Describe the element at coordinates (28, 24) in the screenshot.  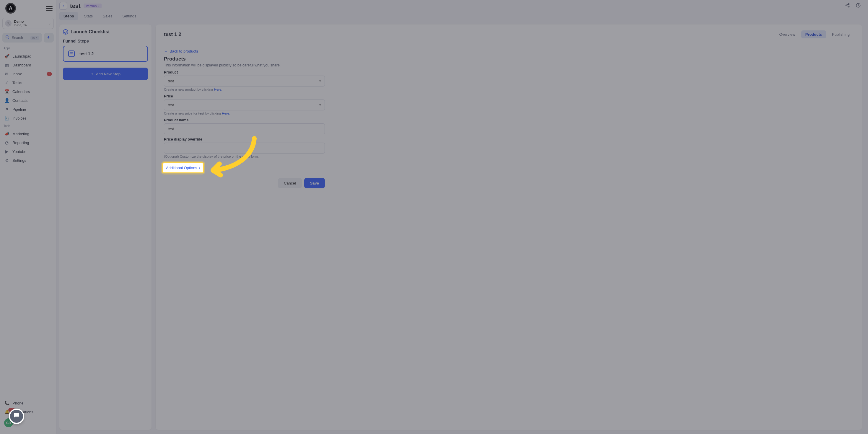
I see `workspace-switcher: Demo Irvine, CA ⌄` at that location.